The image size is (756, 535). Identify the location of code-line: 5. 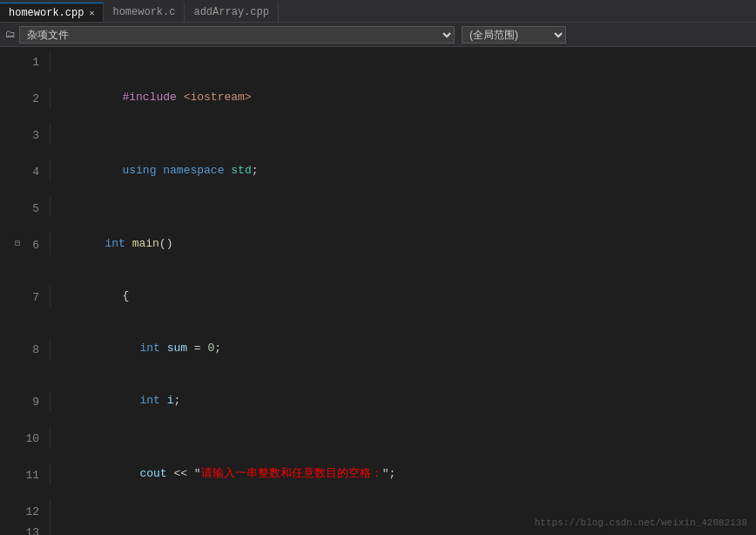
(383, 207).